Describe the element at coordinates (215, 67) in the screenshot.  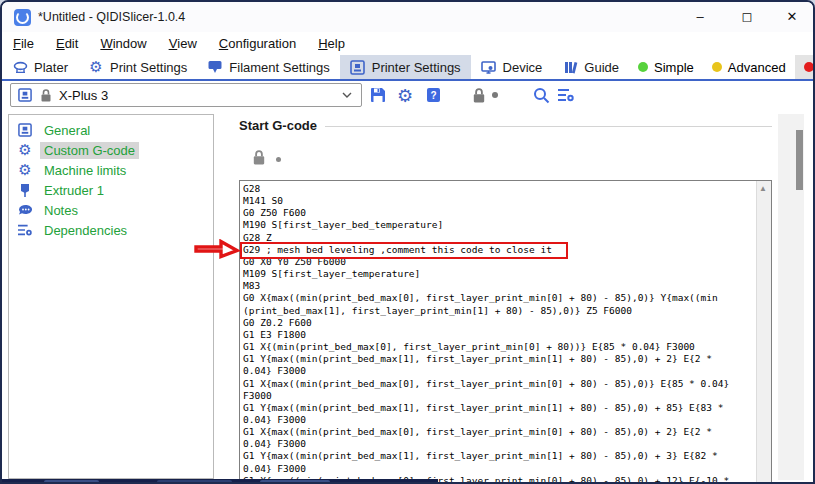
I see `filament-icon` at that location.